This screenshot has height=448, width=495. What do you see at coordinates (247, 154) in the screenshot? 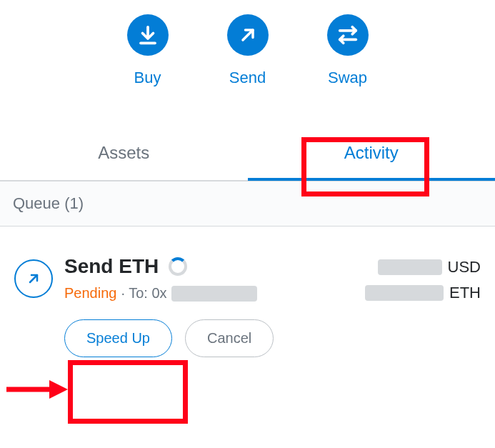
I see `tabs: Assets Activity` at bounding box center [247, 154].